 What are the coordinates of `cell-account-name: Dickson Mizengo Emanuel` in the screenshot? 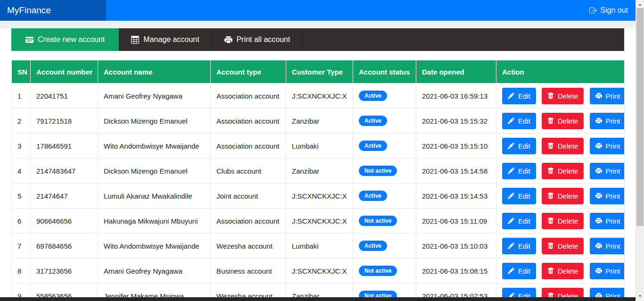 It's located at (155, 171).